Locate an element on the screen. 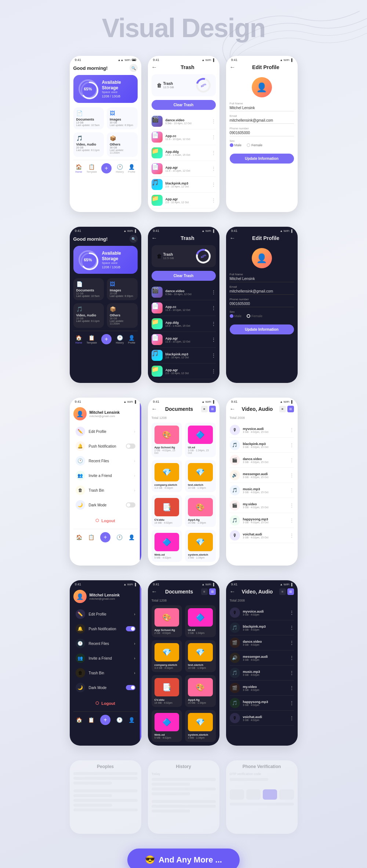  audio-item-dark: 🎵 happysong.mp3 3 GB · 4:02pm ⋮ is located at coordinates (262, 703).